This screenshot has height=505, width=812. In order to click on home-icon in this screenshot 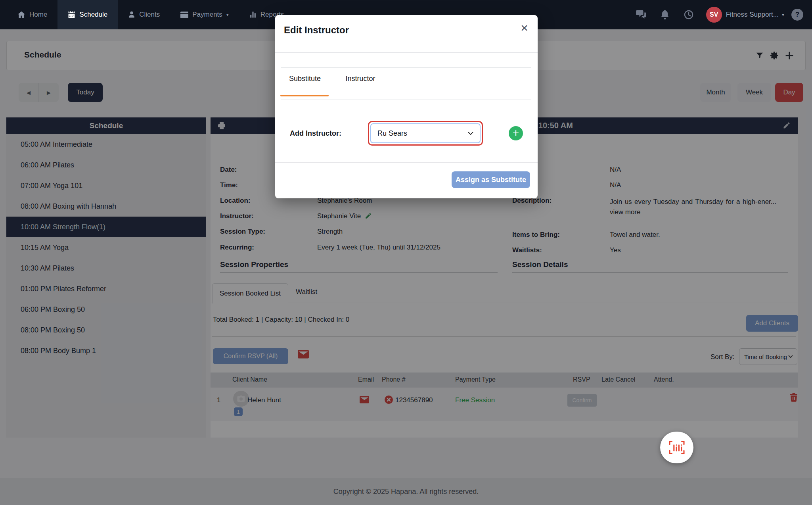, I will do `click(21, 15)`.